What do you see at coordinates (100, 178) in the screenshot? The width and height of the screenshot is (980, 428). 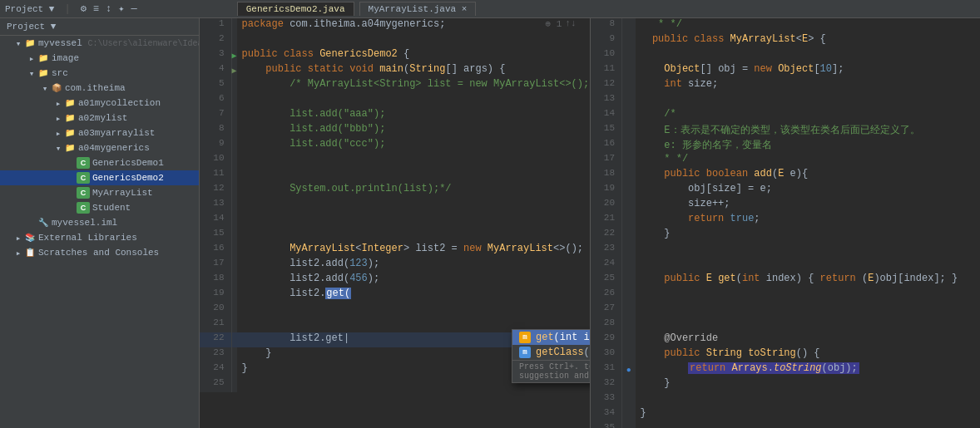 I see `tree-item-generics-demo2: C GenericsDemo2` at bounding box center [100, 178].